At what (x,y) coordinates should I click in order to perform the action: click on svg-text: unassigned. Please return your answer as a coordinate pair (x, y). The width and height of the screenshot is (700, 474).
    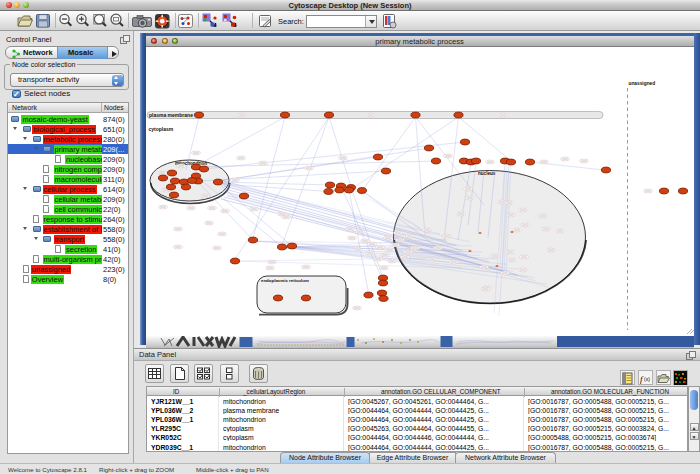
    Looking at the image, I should click on (642, 84).